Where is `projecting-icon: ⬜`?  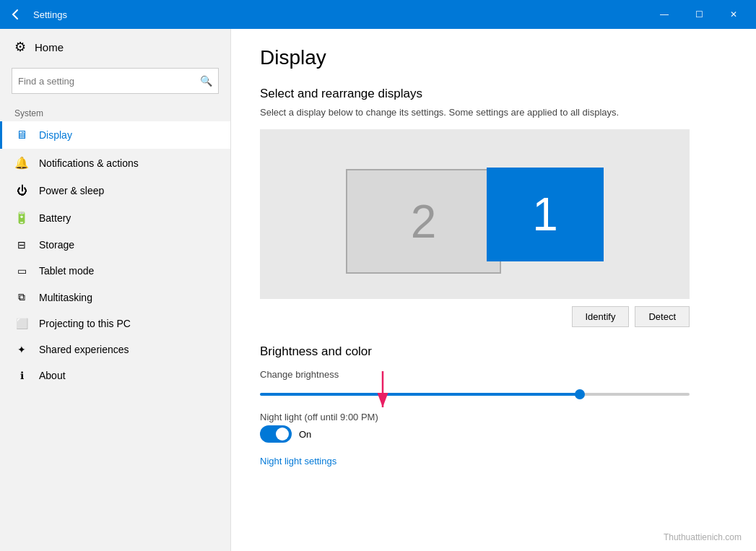 projecting-icon: ⬜ is located at coordinates (22, 324).